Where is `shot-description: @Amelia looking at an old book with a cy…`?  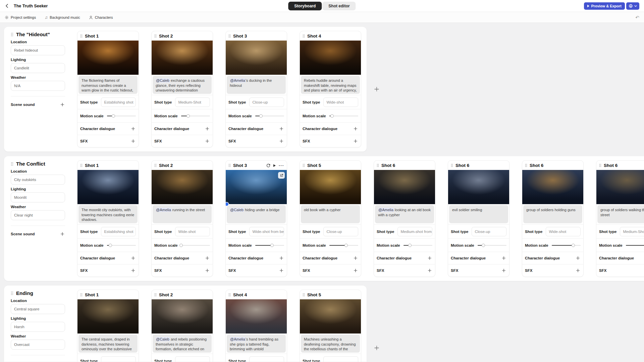
shot-description: @Amelia looking at an old book with a cy… is located at coordinates (405, 214).